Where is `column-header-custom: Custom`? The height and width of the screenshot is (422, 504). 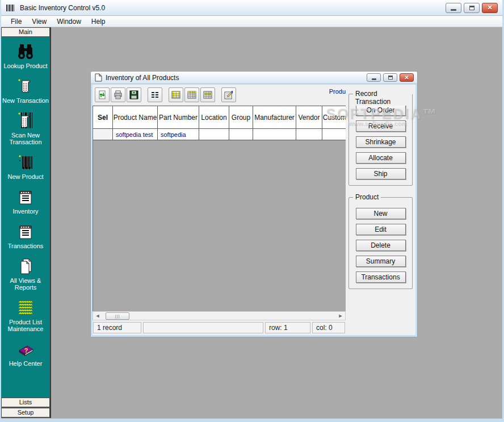 column-header-custom: Custom is located at coordinates (334, 118).